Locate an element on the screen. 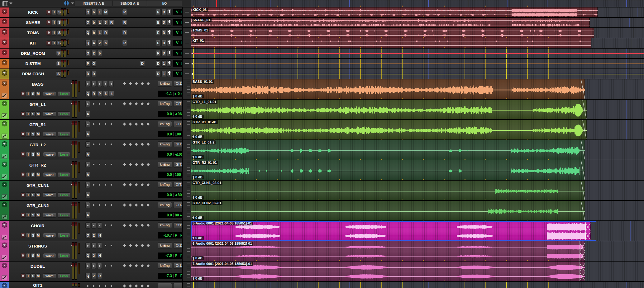 The height and width of the screenshot is (288, 644). automation-button: 1 is located at coordinates (164, 74).